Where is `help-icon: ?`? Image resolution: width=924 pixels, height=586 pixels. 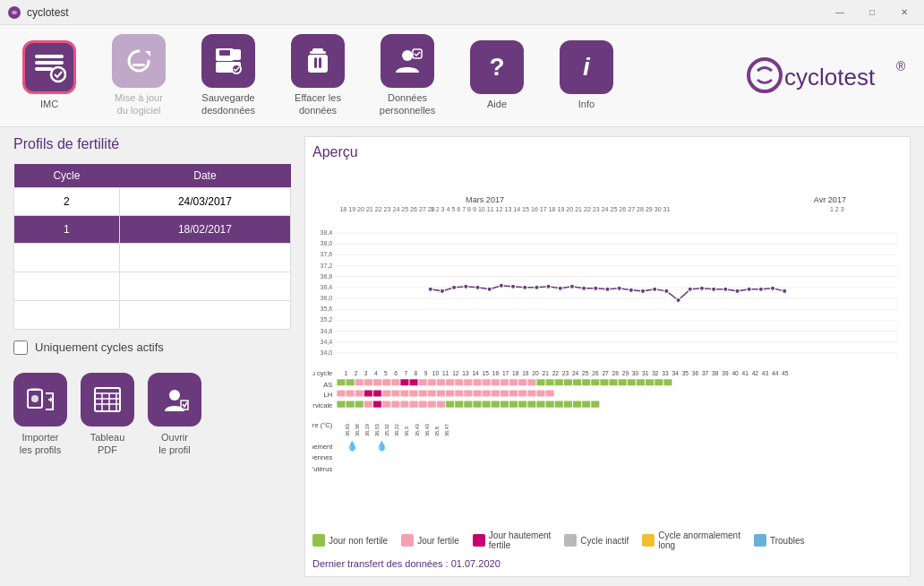
help-icon: ? is located at coordinates (497, 67).